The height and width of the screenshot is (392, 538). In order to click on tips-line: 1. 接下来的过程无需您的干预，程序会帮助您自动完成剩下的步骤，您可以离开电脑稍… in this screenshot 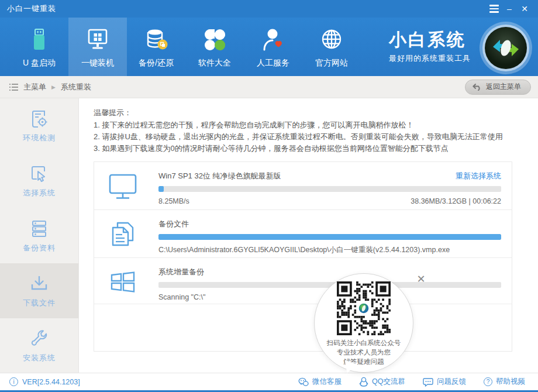, I will do `click(303, 125)`.